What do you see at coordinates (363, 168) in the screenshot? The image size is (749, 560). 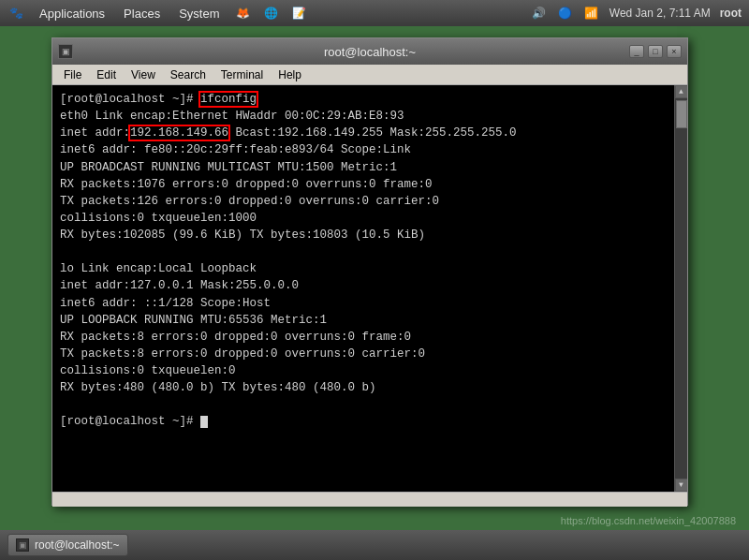 I see `eth0-flags-line: UP BROADCAST RUNNING MULTICAST MTU:1500 …` at bounding box center [363, 168].